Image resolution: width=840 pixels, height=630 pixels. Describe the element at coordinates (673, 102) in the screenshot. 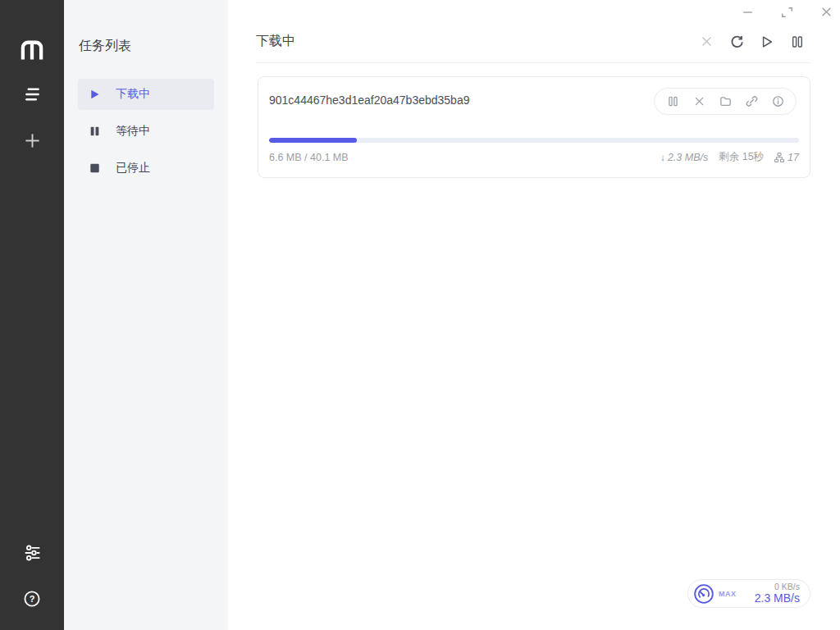

I see `pause-task-button` at that location.